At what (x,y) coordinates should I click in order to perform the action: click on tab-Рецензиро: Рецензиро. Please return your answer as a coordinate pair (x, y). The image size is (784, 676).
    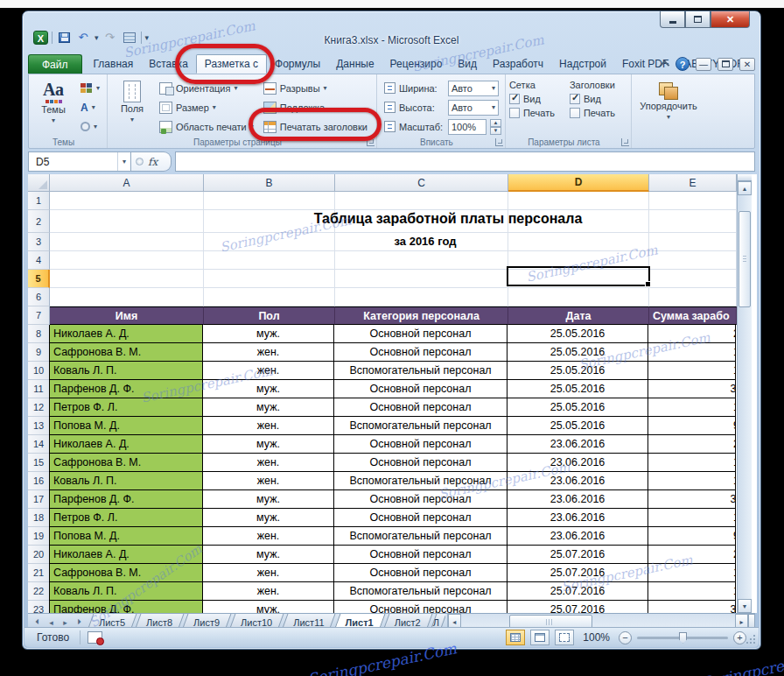
    Looking at the image, I should click on (416, 64).